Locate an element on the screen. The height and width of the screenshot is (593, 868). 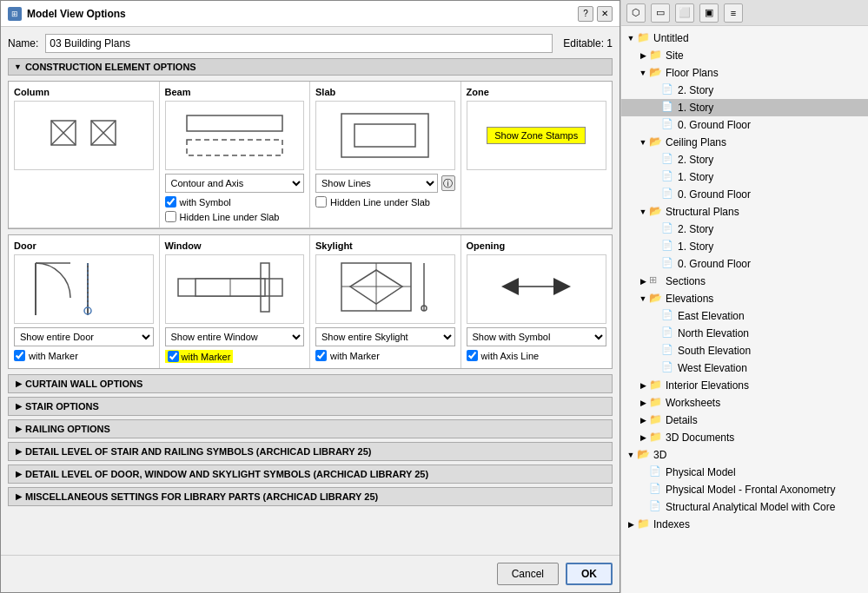
expand-icon-struct-2story is located at coordinates (655, 229).